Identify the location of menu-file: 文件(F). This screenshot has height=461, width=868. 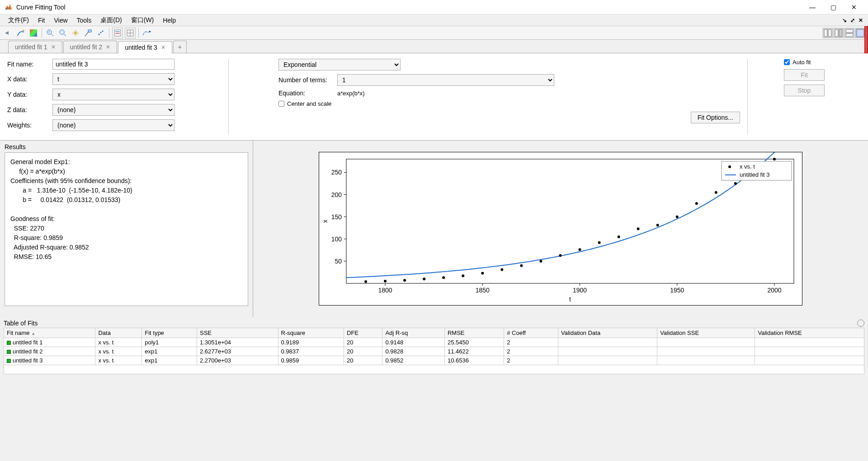
(19, 20).